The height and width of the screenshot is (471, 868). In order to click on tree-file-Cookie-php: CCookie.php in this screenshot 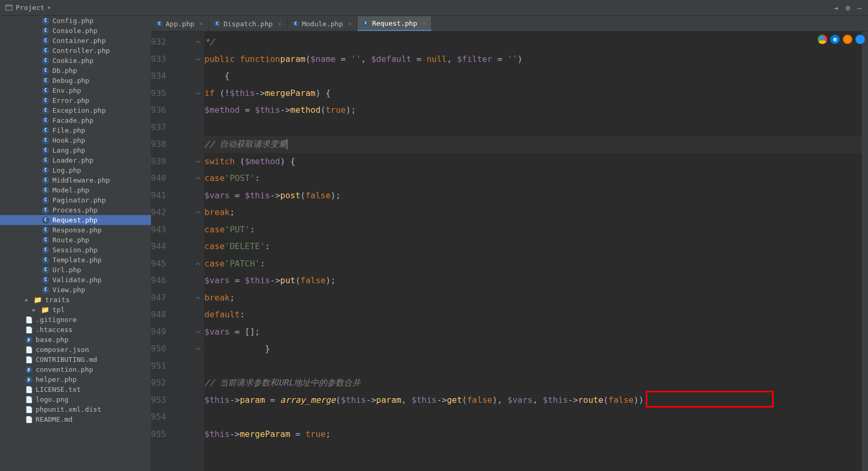, I will do `click(75, 61)`.